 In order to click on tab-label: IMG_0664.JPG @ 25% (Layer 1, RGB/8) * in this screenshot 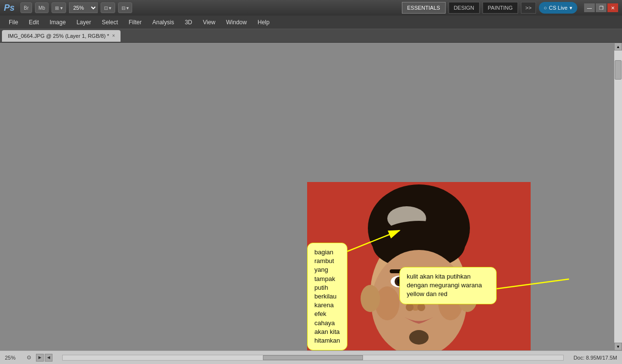, I will do `click(58, 36)`.